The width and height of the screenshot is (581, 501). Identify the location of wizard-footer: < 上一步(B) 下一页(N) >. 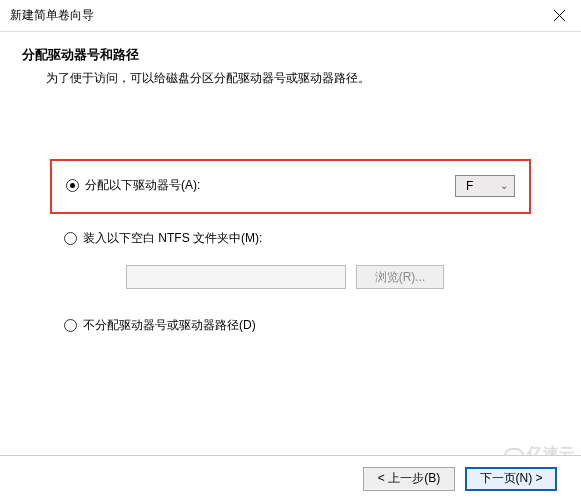
(290, 478).